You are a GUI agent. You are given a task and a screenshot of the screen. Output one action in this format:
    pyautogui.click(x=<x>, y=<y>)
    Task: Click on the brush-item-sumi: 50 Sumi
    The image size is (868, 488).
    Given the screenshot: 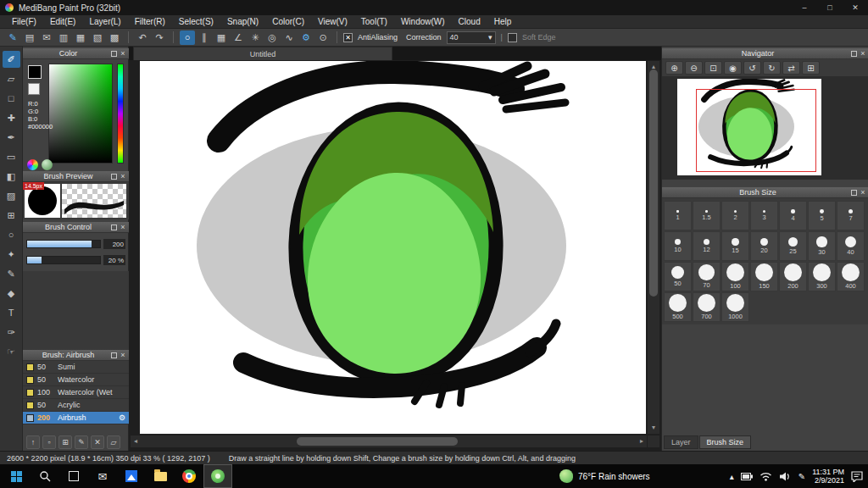 What is the action you would take?
    pyautogui.click(x=76, y=368)
    